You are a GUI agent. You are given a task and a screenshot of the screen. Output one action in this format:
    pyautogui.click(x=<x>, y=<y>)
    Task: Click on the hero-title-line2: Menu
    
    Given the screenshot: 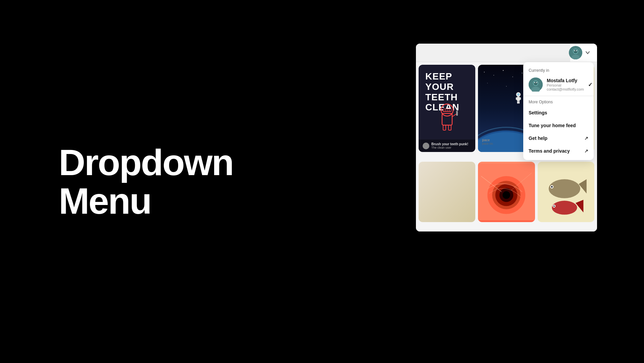 What is the action you would take?
    pyautogui.click(x=105, y=201)
    